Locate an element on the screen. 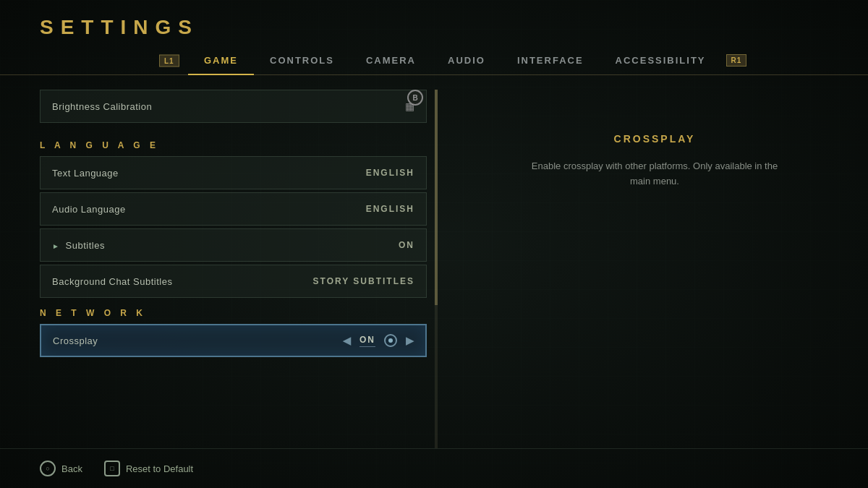  text-language-label: Text Language is located at coordinates (85, 174).